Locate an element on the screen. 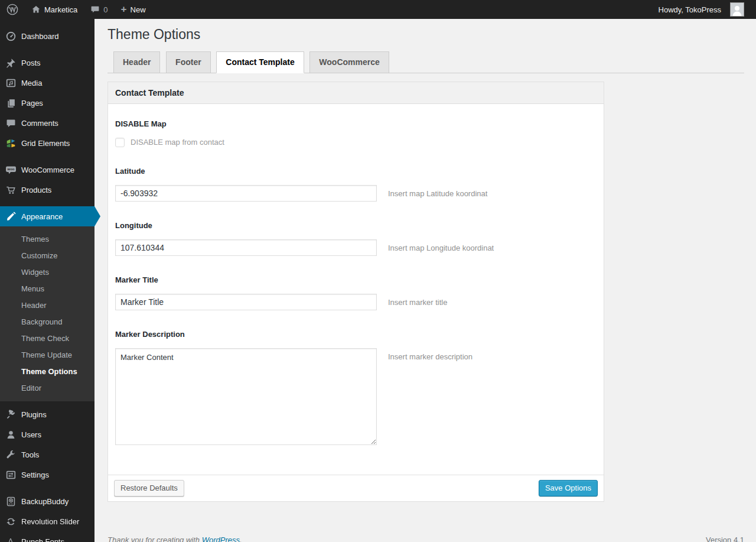 The width and height of the screenshot is (756, 542). longitude-label: Longitude is located at coordinates (356, 226).